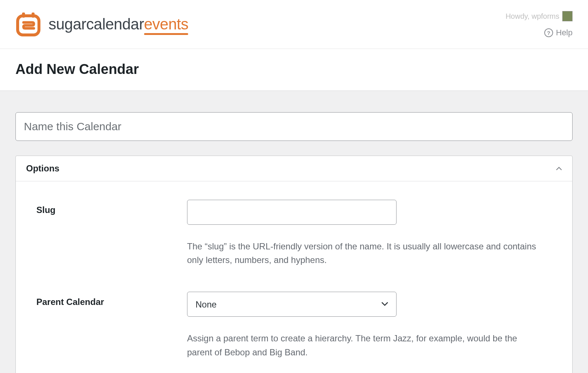 The width and height of the screenshot is (588, 373). I want to click on logo-text-accent: events, so click(166, 24).